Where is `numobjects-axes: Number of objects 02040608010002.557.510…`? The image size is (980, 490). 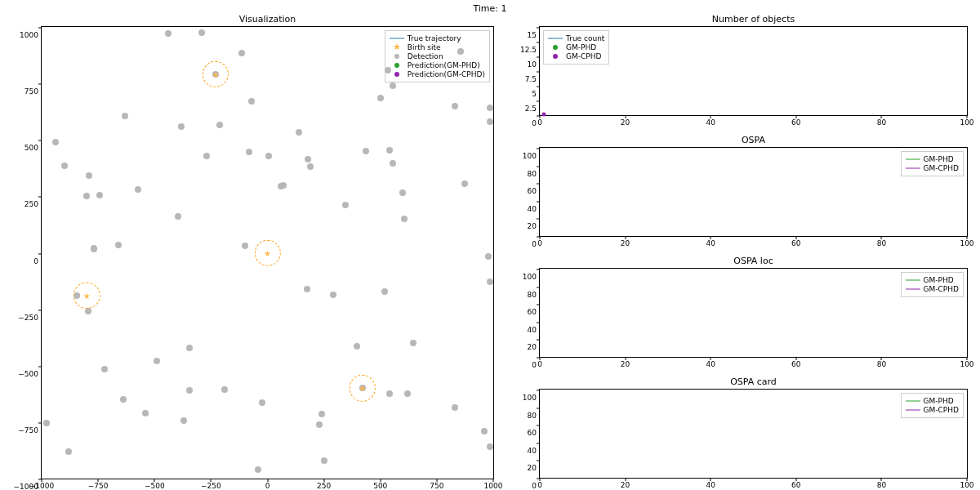 numobjects-axes: Number of objects 02040608010002.557.510… is located at coordinates (753, 71).